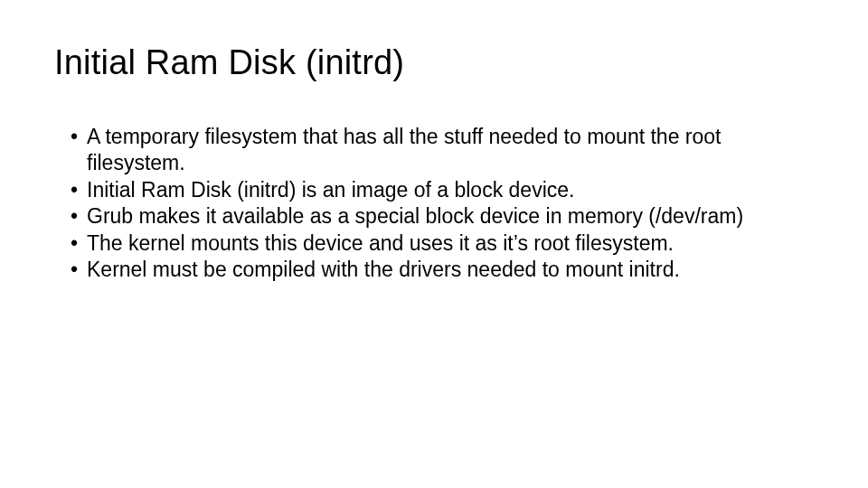 This screenshot has width=868, height=488. What do you see at coordinates (442, 269) in the screenshot?
I see `bullet-item: Kernel must be compiled with the drivers…` at bounding box center [442, 269].